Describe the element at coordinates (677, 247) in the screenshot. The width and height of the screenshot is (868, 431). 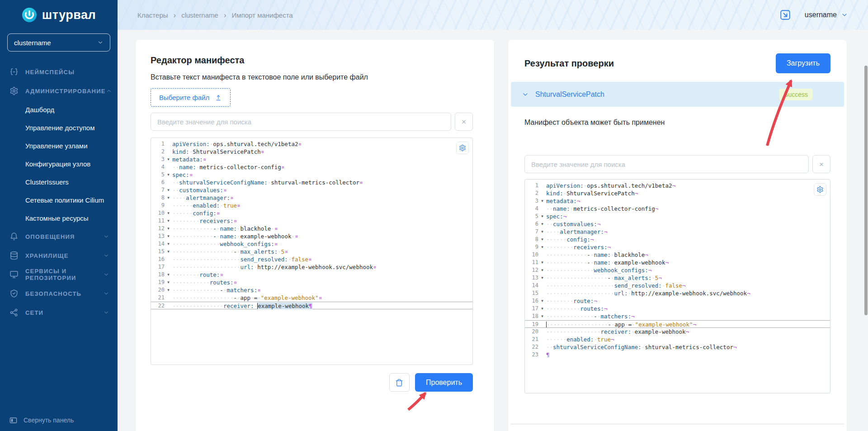
I see `code-line: 9▾········receivers:¬` at that location.